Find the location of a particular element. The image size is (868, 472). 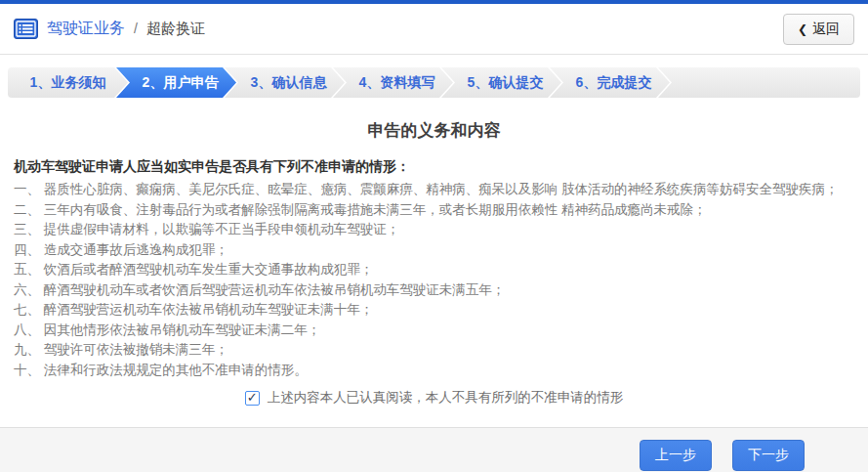

declaration-checkbox: ✓ is located at coordinates (252, 399).